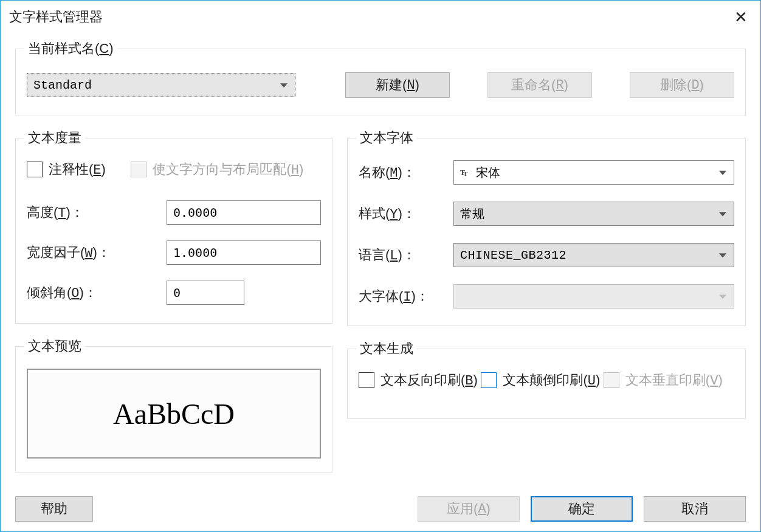  Describe the element at coordinates (741, 17) in the screenshot. I see `close-icon: ✕` at that location.